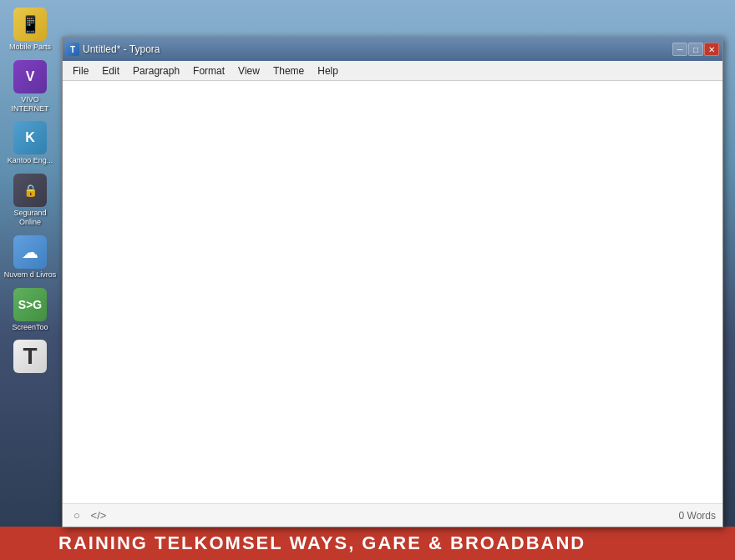 This screenshot has width=735, height=560. What do you see at coordinates (30, 357) in the screenshot?
I see `desktop-icon-typora: T` at bounding box center [30, 357].